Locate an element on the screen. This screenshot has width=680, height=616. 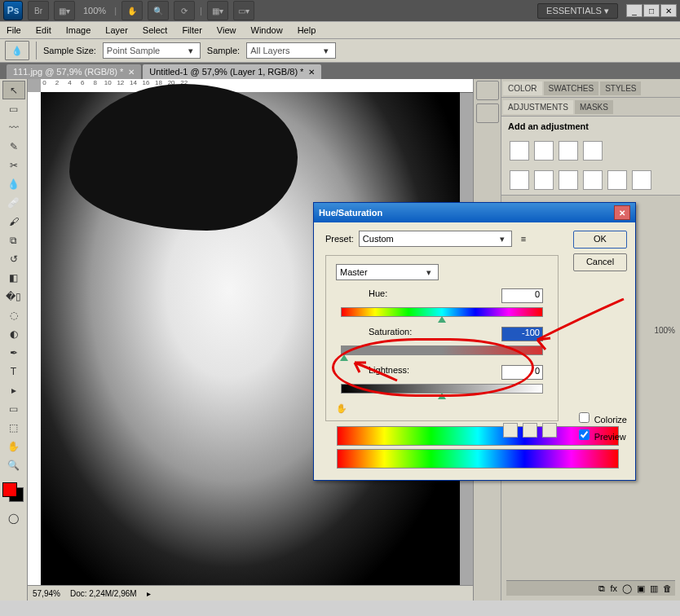
hand-tool: ✋ is located at coordinates (14, 447).